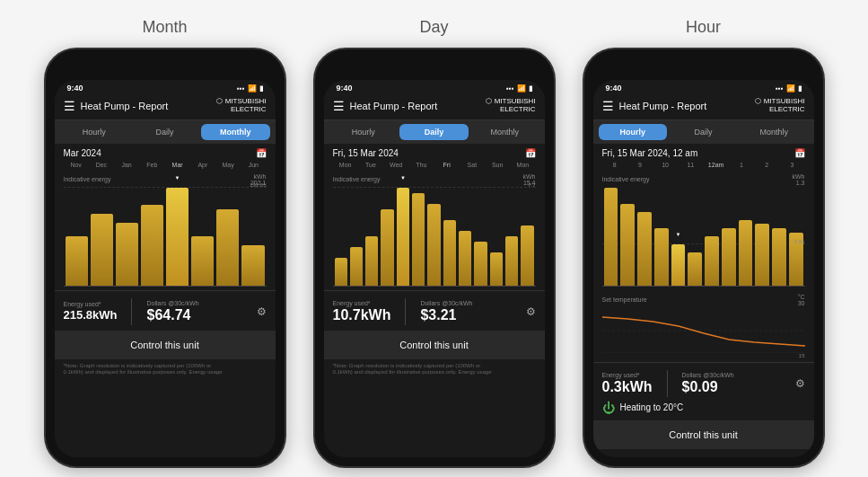 The width and height of the screenshot is (868, 477). Describe the element at coordinates (165, 165) in the screenshot. I see `time-labels-row: NovDecJanFebMarAprMayJun` at that location.